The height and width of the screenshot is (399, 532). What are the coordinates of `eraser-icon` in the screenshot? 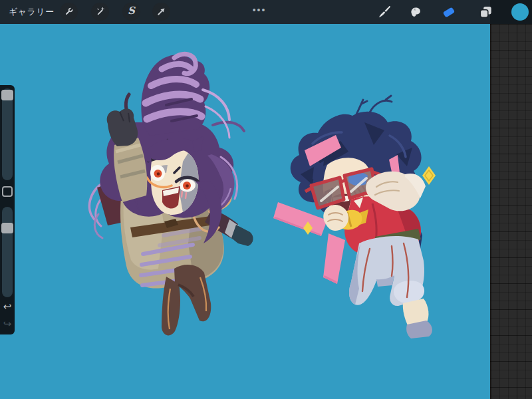 It's located at (449, 12).